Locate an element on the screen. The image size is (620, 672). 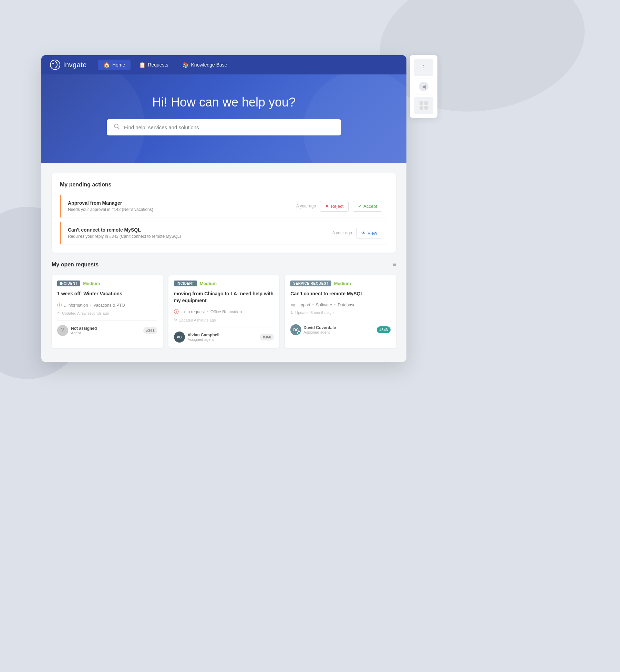
pending-title-mysql: Can't connect to remote MySQL is located at coordinates (124, 230).